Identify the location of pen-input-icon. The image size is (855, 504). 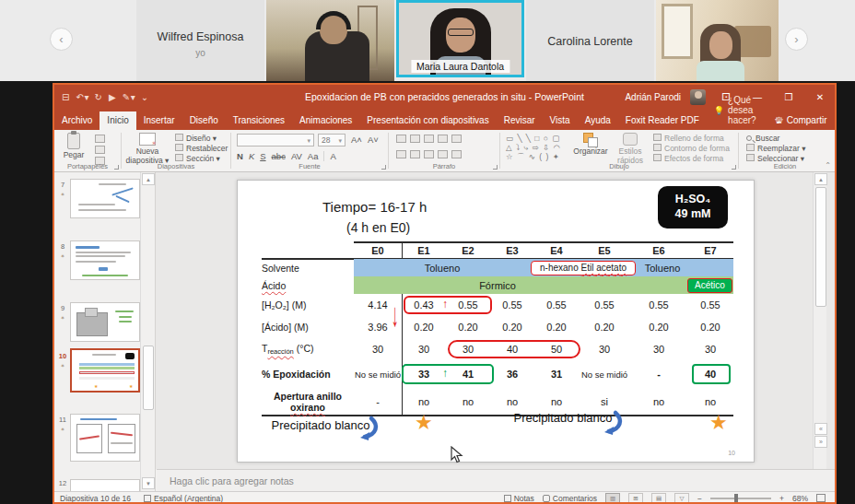
(129, 98).